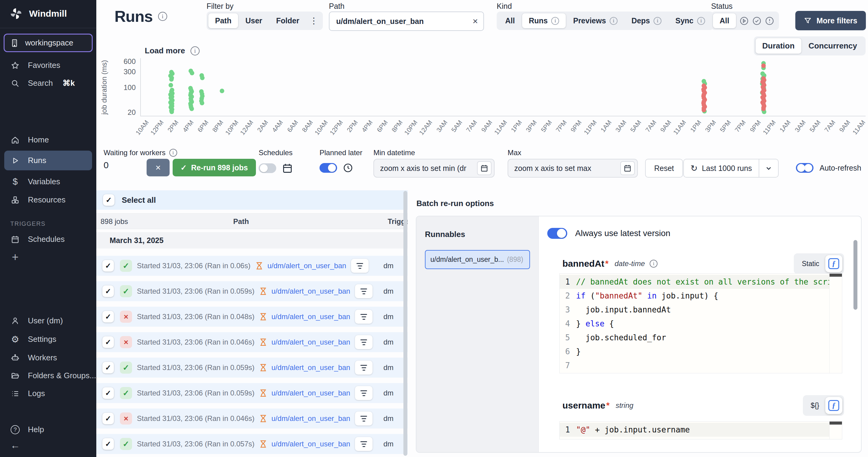  What do you see at coordinates (109, 200) in the screenshot?
I see `select-all-checkbox: ✓` at bounding box center [109, 200].